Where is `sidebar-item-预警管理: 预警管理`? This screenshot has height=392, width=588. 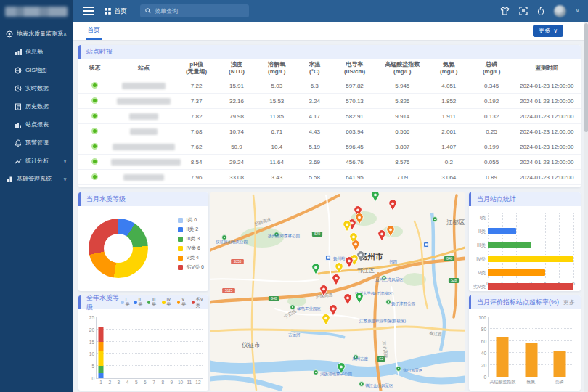 sidebar-item-预警管理: 预警管理 is located at coordinates (36, 142).